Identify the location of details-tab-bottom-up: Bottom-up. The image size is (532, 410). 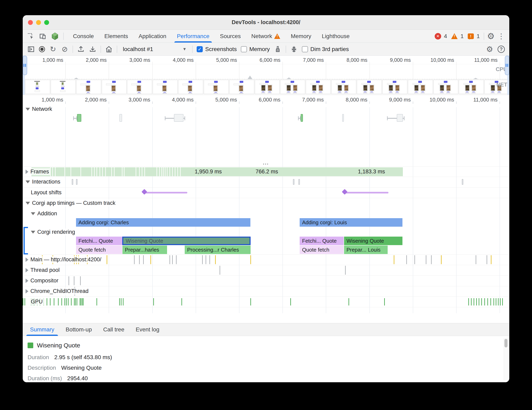
(79, 329).